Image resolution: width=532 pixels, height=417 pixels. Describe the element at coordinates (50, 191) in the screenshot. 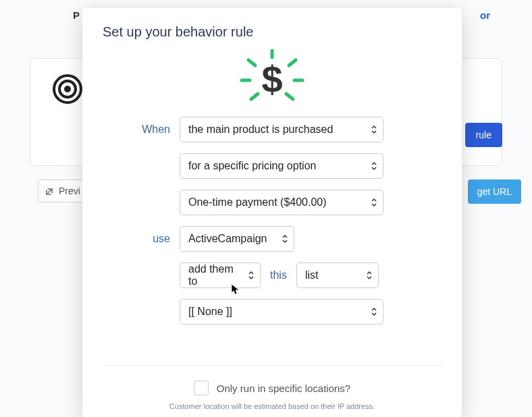

I see `external-link-icon` at that location.